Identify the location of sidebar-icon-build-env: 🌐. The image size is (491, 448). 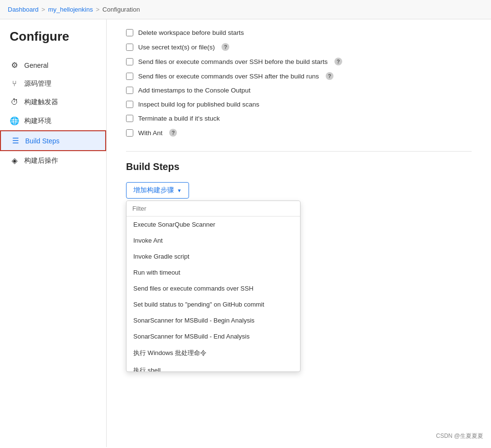
(15, 121).